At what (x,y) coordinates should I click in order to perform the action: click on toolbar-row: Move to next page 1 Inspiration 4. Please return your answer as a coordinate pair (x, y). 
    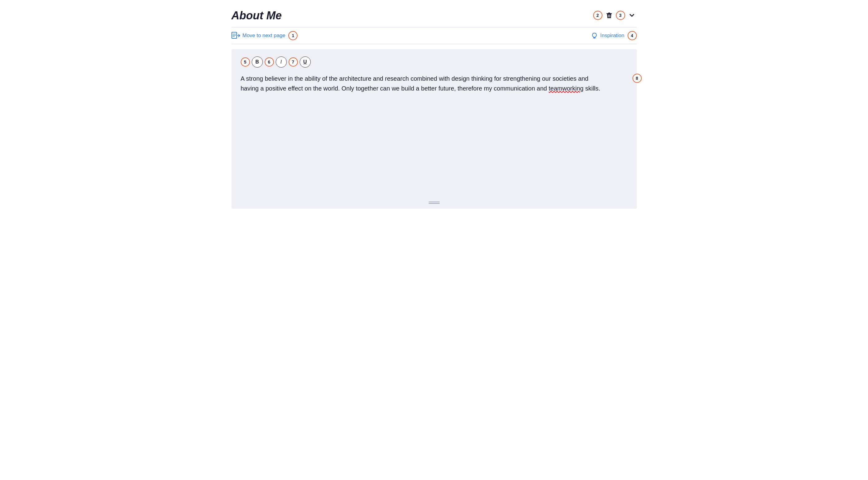
    Looking at the image, I should click on (434, 36).